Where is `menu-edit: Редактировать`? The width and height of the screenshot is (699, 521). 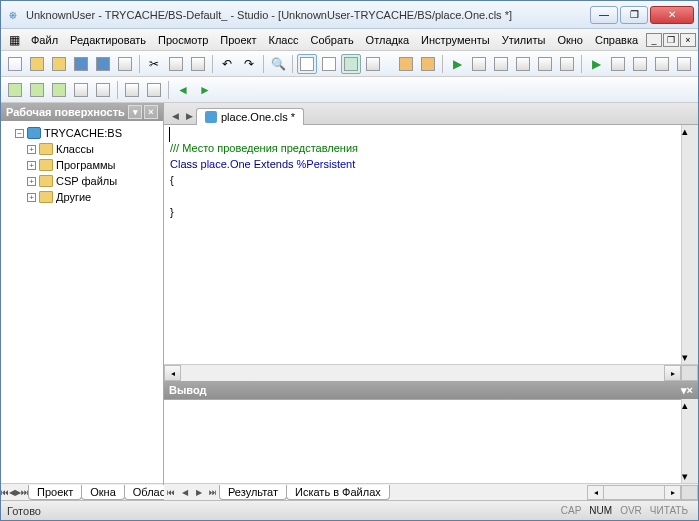 menu-edit: Редактировать is located at coordinates (108, 40).